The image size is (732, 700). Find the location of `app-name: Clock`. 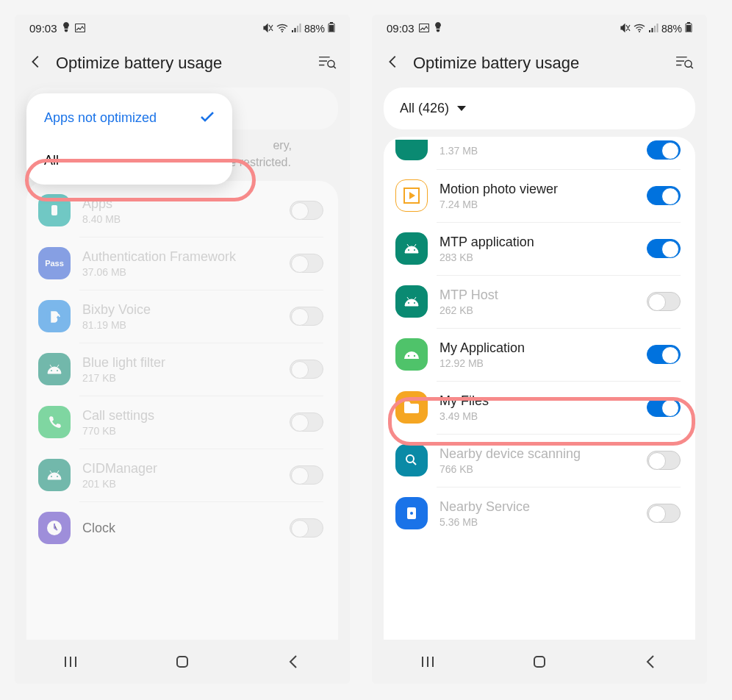

app-name: Clock is located at coordinates (180, 528).